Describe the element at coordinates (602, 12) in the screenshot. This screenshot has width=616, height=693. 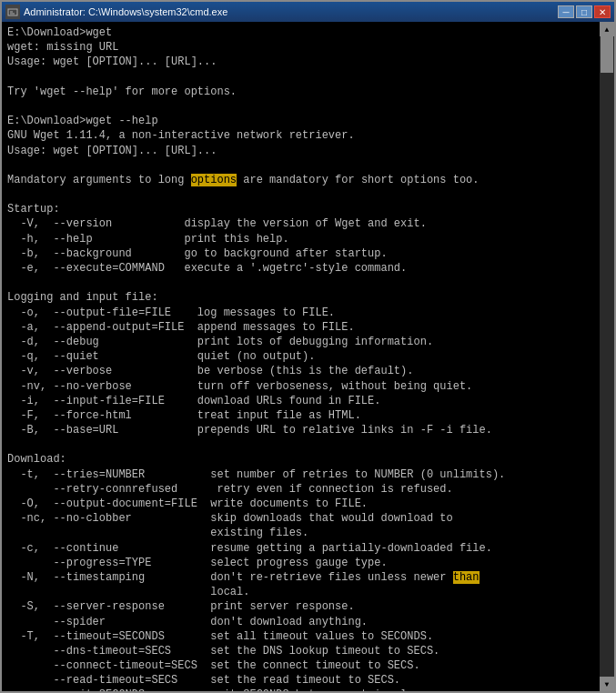
I see `close-button: ✕` at that location.